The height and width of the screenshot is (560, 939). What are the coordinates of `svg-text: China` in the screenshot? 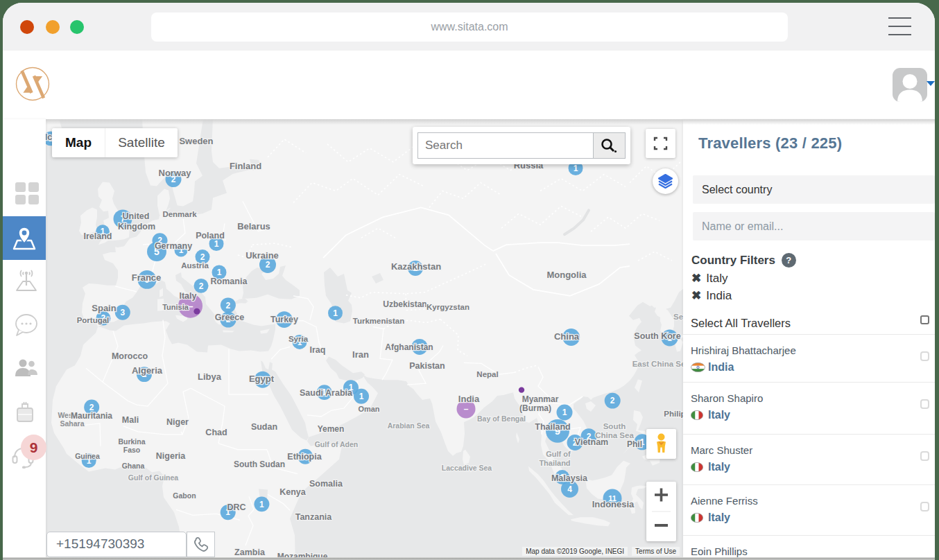 It's located at (567, 337).